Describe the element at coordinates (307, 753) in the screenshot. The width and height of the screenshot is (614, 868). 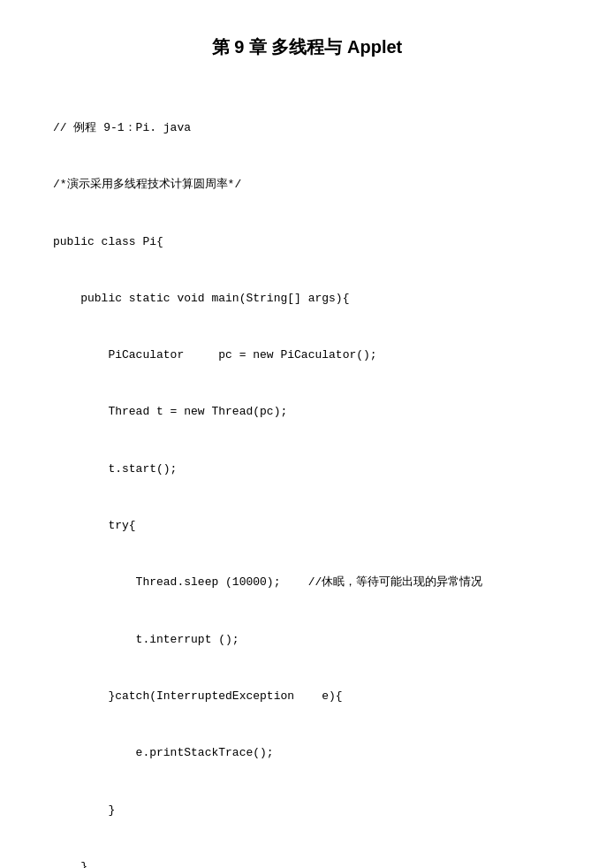
I see `code-line-12: e.printStackTrace();` at that location.